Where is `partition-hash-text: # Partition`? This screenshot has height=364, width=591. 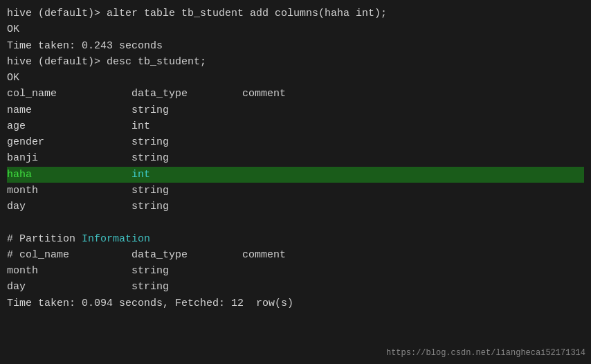 partition-hash-text: # Partition is located at coordinates (44, 239).